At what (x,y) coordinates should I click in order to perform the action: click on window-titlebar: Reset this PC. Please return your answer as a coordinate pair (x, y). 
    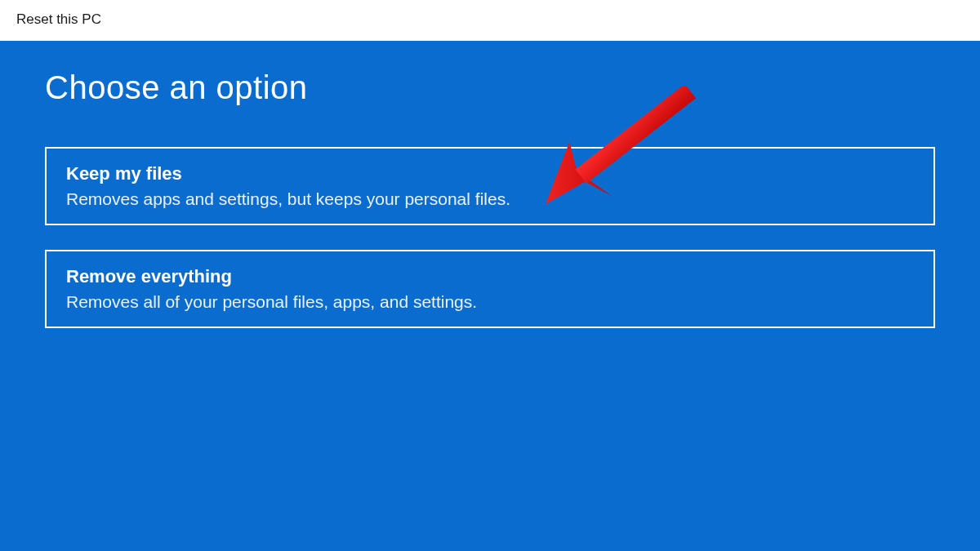
    Looking at the image, I should click on (490, 20).